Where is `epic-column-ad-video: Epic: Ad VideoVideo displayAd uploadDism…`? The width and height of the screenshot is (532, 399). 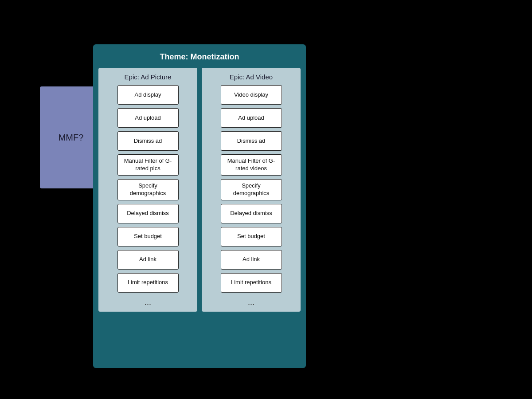 epic-column-ad-video: Epic: Ad VideoVideo displayAd uploadDism… is located at coordinates (251, 190).